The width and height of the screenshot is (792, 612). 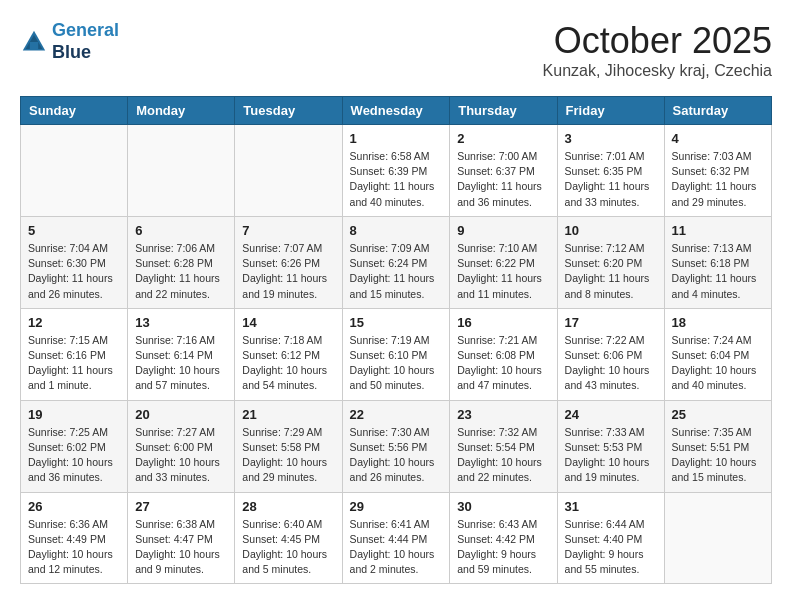 What do you see at coordinates (182, 446) in the screenshot?
I see `calendar-cell: 20Sunrise: 7:27 AM Sunset: 6:00 PM Dayli…` at bounding box center [182, 446].